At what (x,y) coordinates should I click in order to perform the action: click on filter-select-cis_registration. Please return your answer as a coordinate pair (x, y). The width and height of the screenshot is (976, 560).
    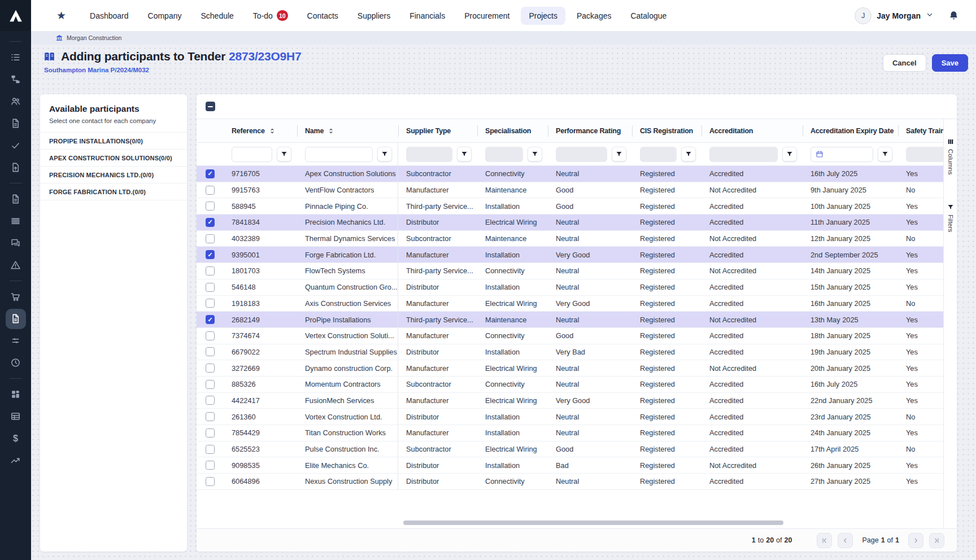
    Looking at the image, I should click on (659, 155).